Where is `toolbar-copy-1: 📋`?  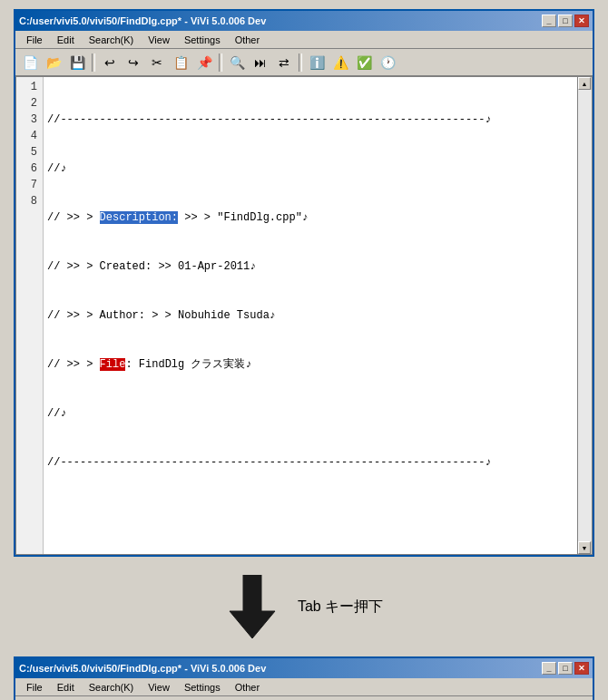 toolbar-copy-1: 📋 is located at coordinates (181, 63).